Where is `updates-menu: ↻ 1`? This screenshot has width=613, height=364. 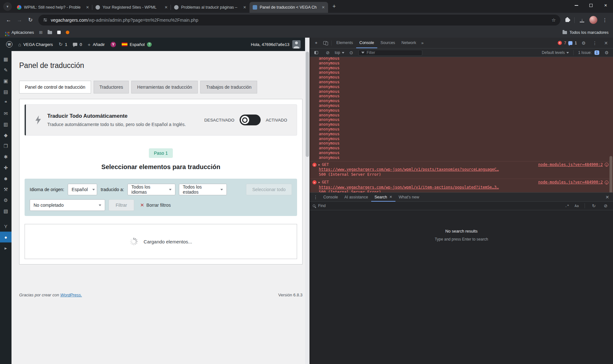
updates-menu: ↻ 1 is located at coordinates (63, 44).